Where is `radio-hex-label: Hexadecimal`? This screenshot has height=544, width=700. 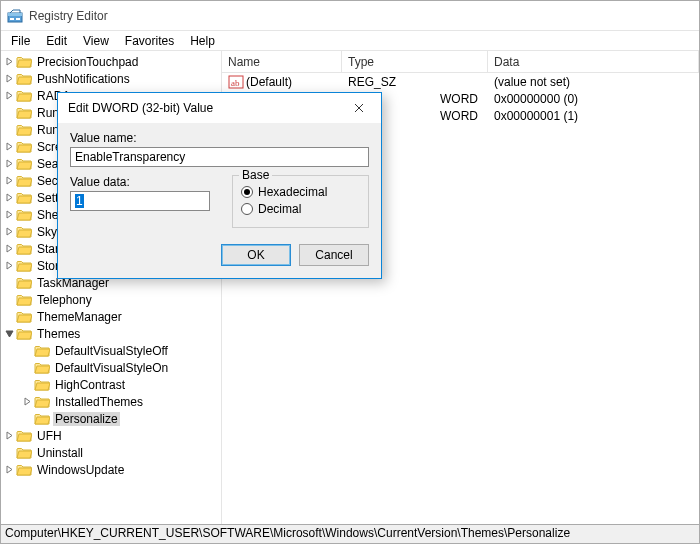 radio-hex-label: Hexadecimal is located at coordinates (292, 192).